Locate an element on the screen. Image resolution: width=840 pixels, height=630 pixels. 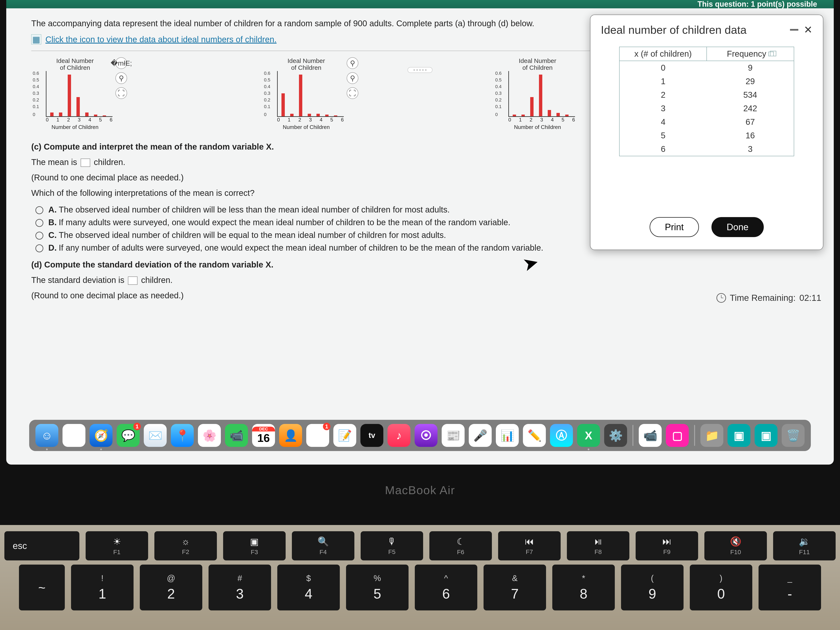
mean-post-text: children. is located at coordinates (109, 162).